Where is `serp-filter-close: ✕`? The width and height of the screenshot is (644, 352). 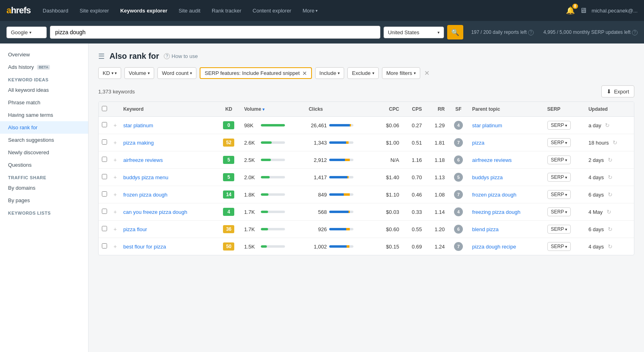 serp-filter-close: ✕ is located at coordinates (305, 73).